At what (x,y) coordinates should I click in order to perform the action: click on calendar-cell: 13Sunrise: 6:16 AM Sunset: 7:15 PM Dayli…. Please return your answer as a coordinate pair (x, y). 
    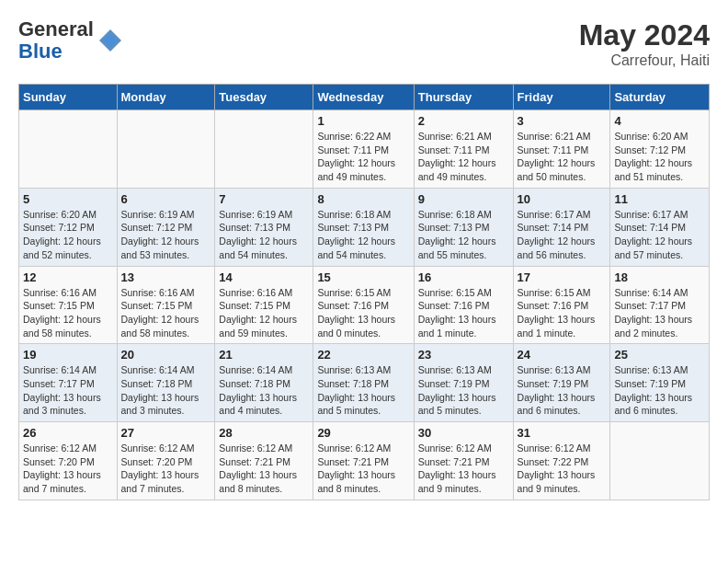
    Looking at the image, I should click on (165, 305).